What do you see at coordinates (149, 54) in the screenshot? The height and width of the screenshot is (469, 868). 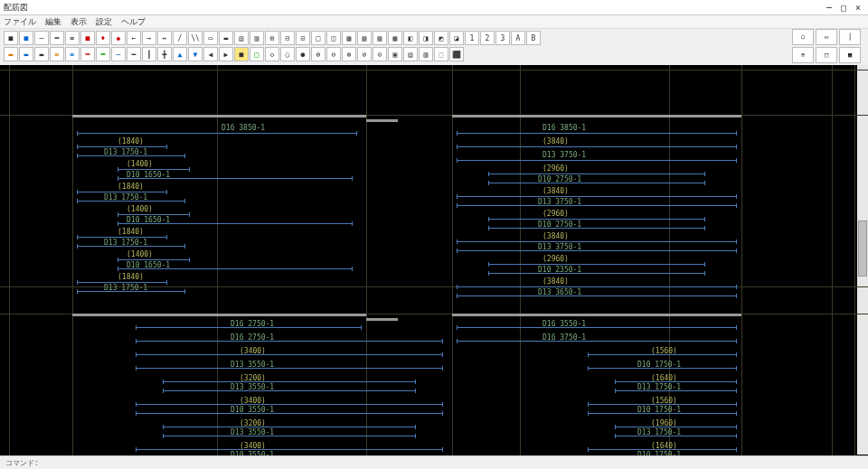 I see `toolbar-button: ┃` at bounding box center [149, 54].